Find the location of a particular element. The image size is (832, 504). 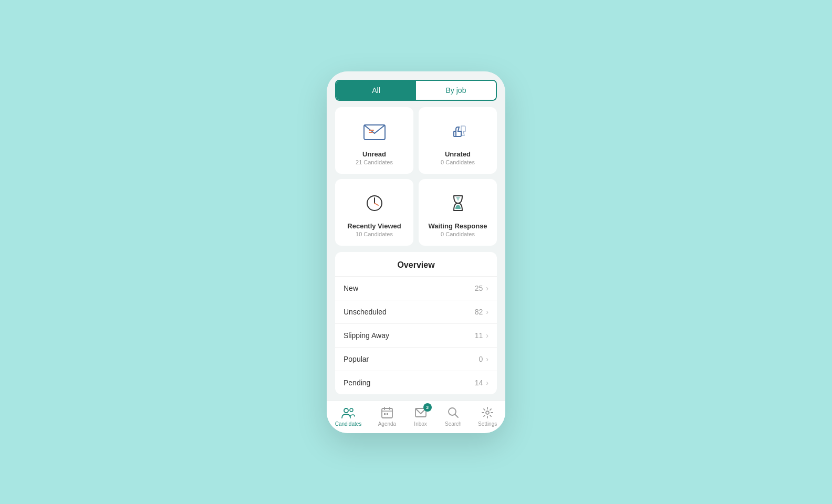

card-waiting-response-title: Waiting Response is located at coordinates (457, 226).